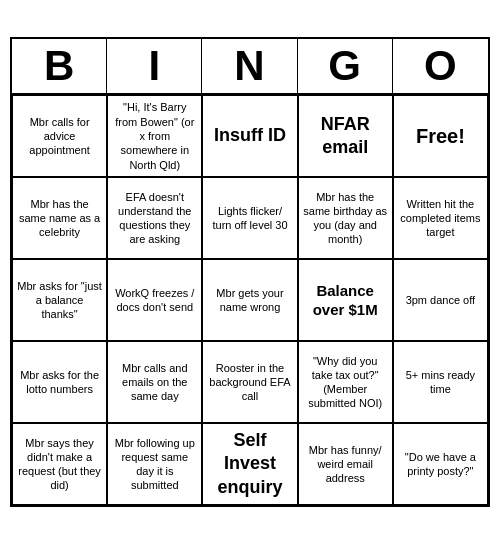 The height and width of the screenshot is (544, 500). I want to click on bingo-cell: Mbr says they didn't make a request (but…, so click(60, 464).